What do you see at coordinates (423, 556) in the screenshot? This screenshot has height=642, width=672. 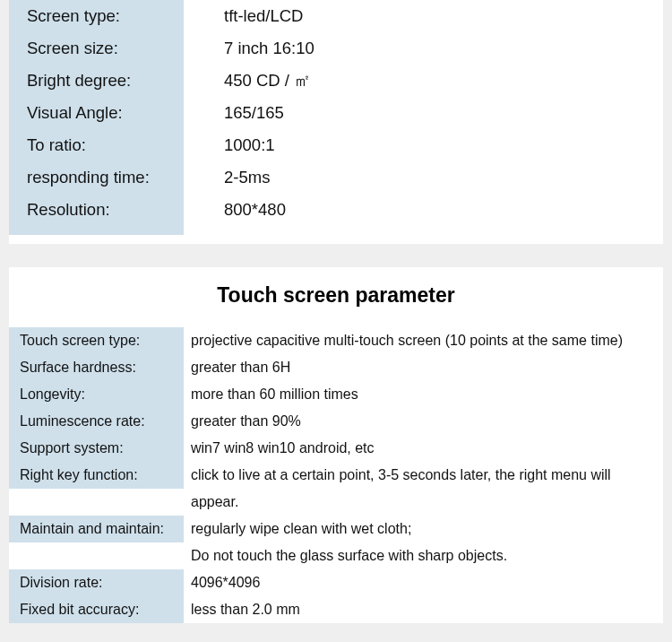 I see `spec-value: Do not touch the glass surface with shar…` at bounding box center [423, 556].